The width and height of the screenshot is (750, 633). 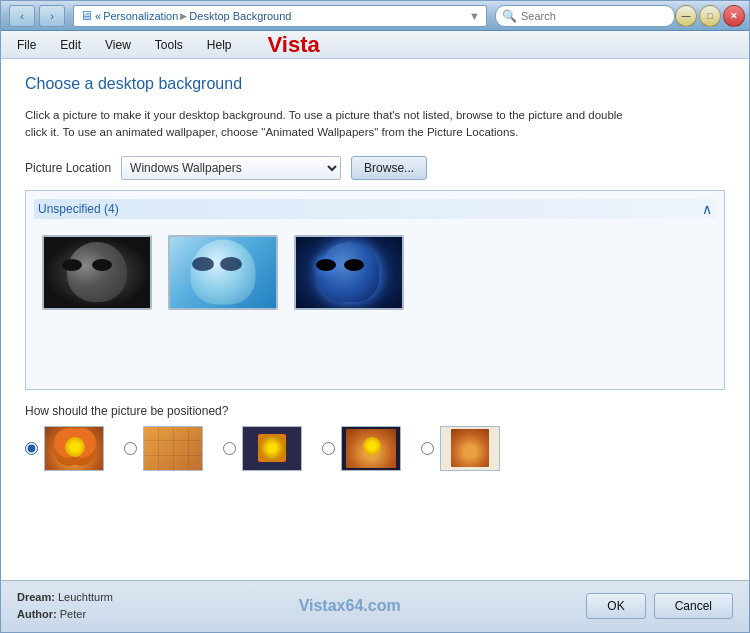 I want to click on menu-file: File, so click(x=26, y=45).